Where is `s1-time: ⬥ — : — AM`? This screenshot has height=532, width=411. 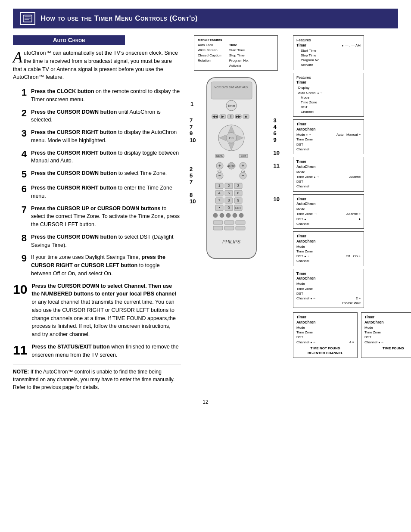
s1-time: ⬥ — : — AM is located at coordinates (351, 46).